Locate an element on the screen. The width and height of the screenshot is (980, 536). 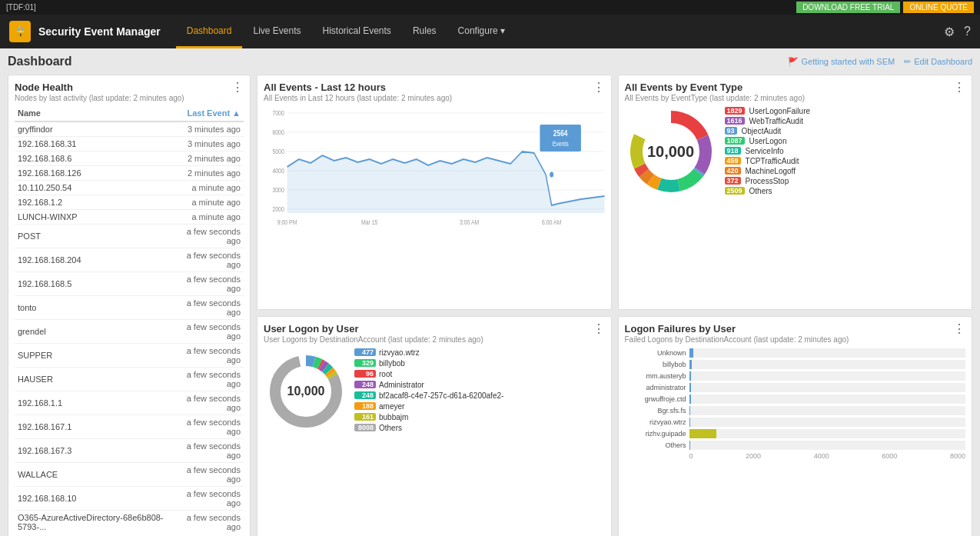
logon-failures-card: Logon Failures by User Failed Logons by … is located at coordinates (796, 426).